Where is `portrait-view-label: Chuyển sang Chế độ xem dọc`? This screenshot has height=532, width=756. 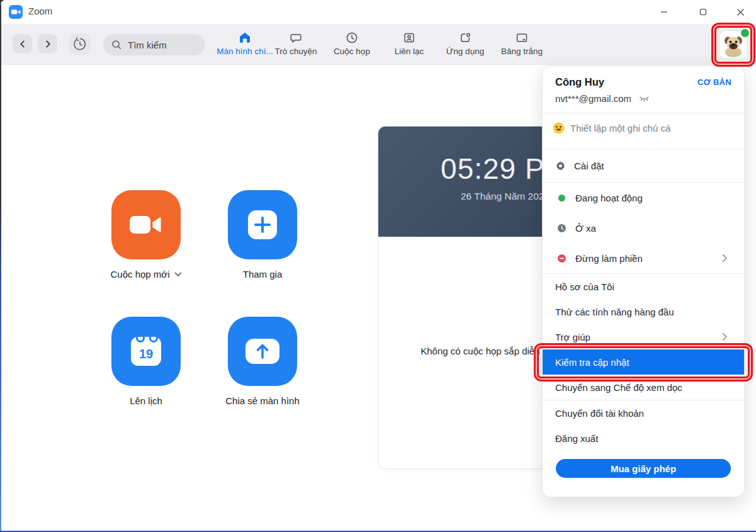 portrait-view-label: Chuyển sang Chế độ xem dọc is located at coordinates (619, 388).